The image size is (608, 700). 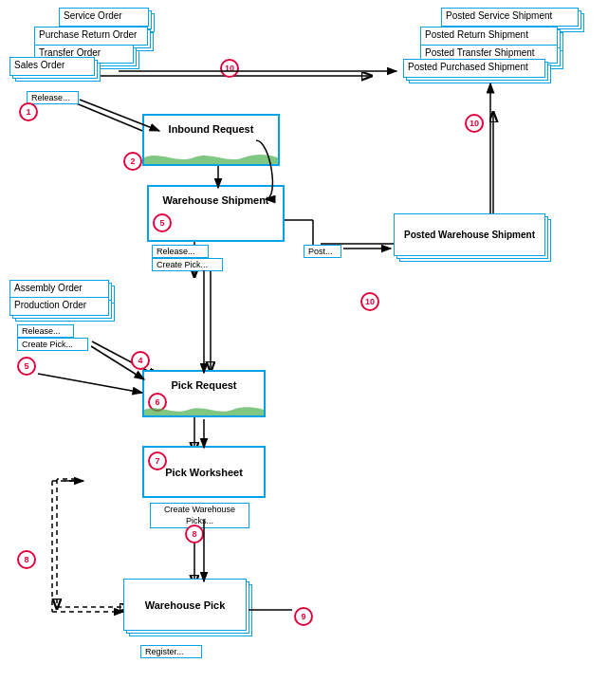 What do you see at coordinates (204, 394) in the screenshot?
I see `pick-request-box: Pick Request 6` at bounding box center [204, 394].